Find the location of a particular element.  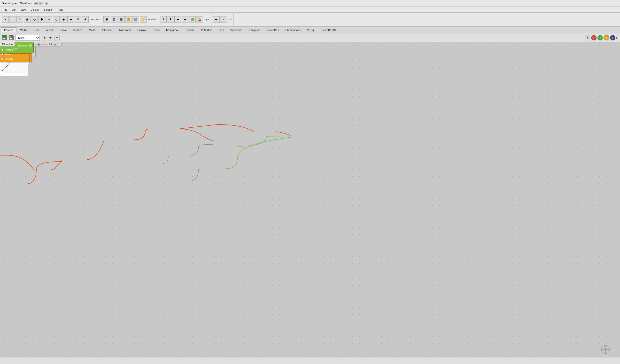

toolbar-btn-6: ⬢ is located at coordinates (42, 19).